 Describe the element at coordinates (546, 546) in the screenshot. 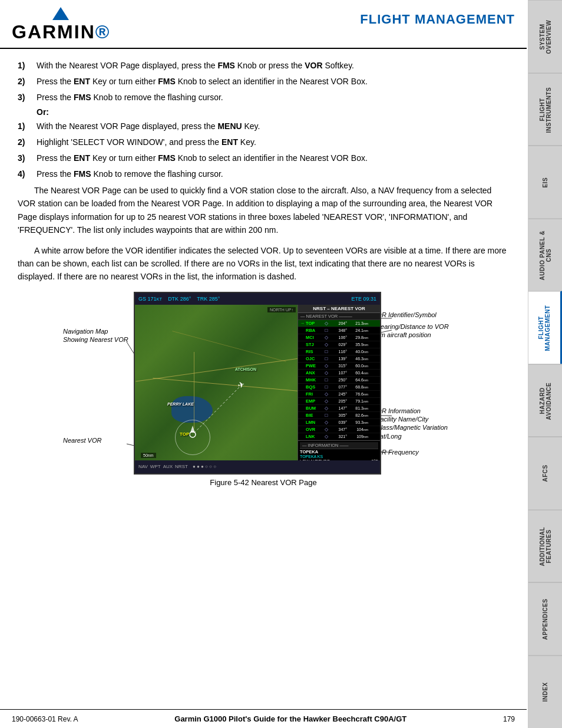

I see `sidebar-tab-additional-features: ADDITIONAL FEATURES` at that location.